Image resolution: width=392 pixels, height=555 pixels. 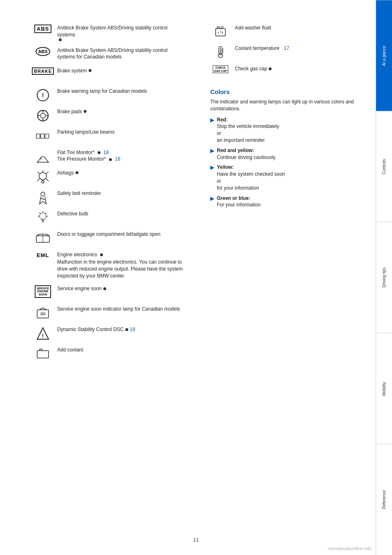 What do you see at coordinates (43, 333) in the screenshot?
I see `dsc-icon: !` at bounding box center [43, 333].